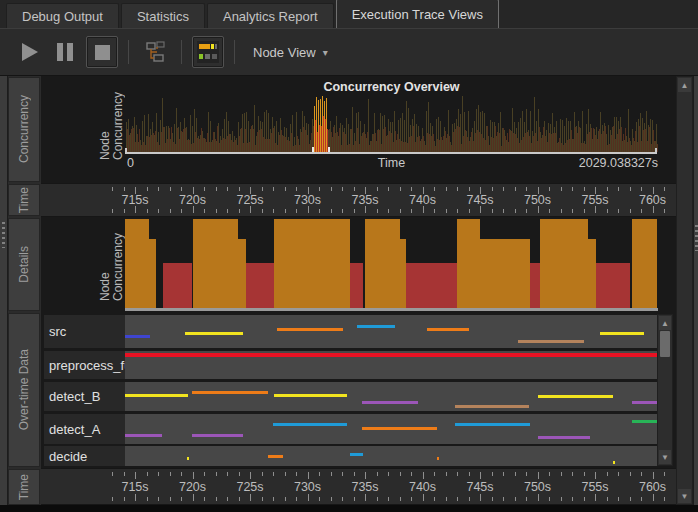 This screenshot has width=698, height=512. Describe the element at coordinates (62, 16) in the screenshot. I see `tab-debug-output: Debug Output` at that location.